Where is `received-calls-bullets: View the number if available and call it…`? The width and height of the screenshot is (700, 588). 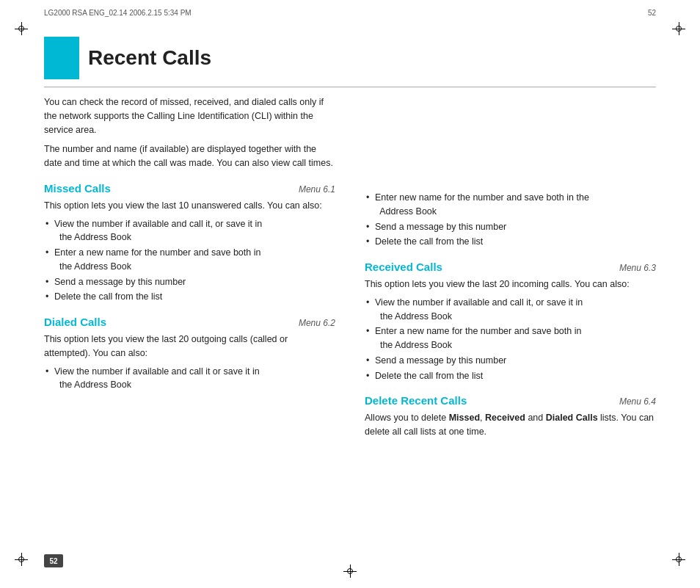 received-calls-bullets: View the number if available and call it… is located at coordinates (511, 339).